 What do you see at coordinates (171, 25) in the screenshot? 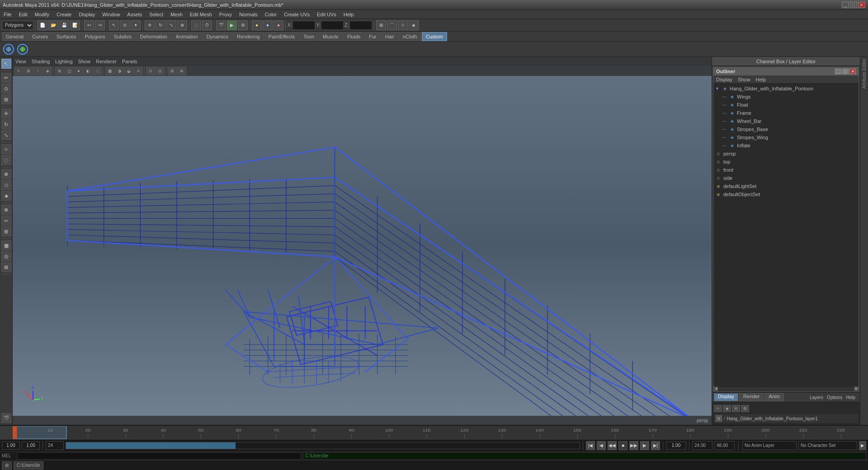
I see `scale-tool-button: ⤡` at bounding box center [171, 25].